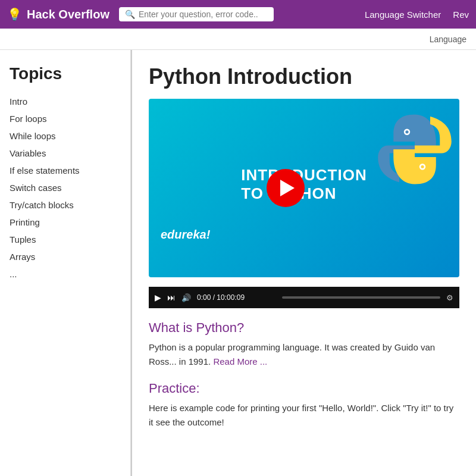  I want to click on python-logo, so click(415, 149).